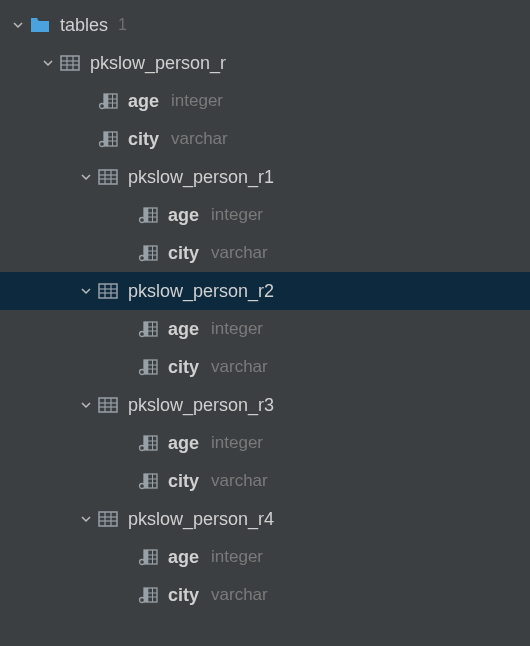  Describe the element at coordinates (40, 25) in the screenshot. I see `folder-icon` at that location.